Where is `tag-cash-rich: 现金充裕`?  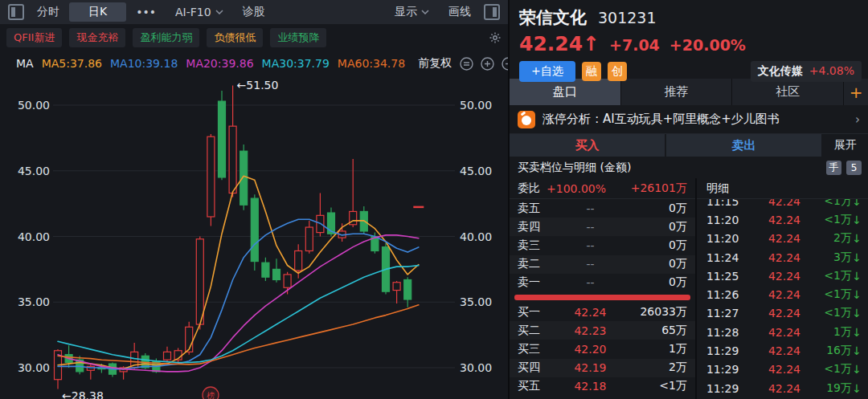 tag-cash-rich: 现金充裕 is located at coordinates (97, 38).